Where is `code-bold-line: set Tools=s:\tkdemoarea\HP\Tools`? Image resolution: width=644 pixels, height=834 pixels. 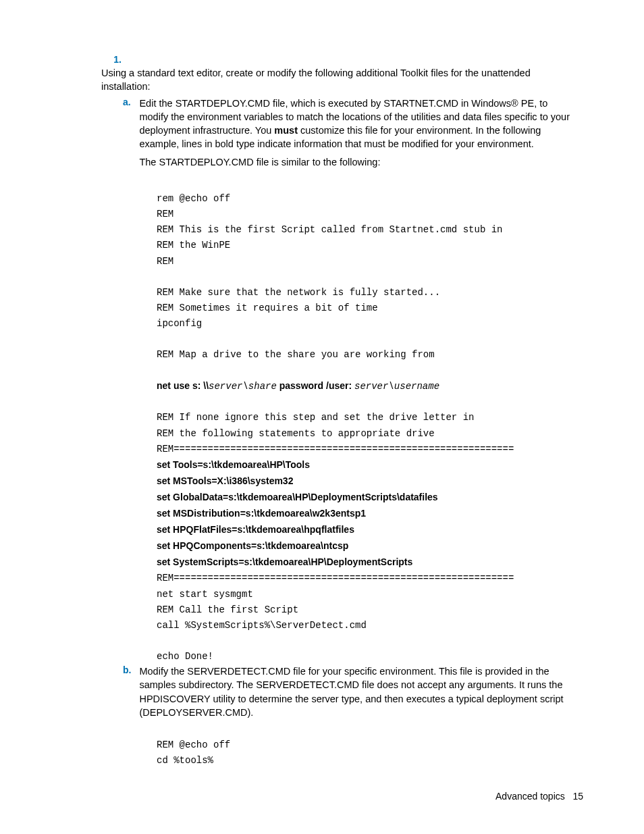 code-bold-line: set Tools=s:\tkdemoarea\HP\Tools is located at coordinates (234, 465).